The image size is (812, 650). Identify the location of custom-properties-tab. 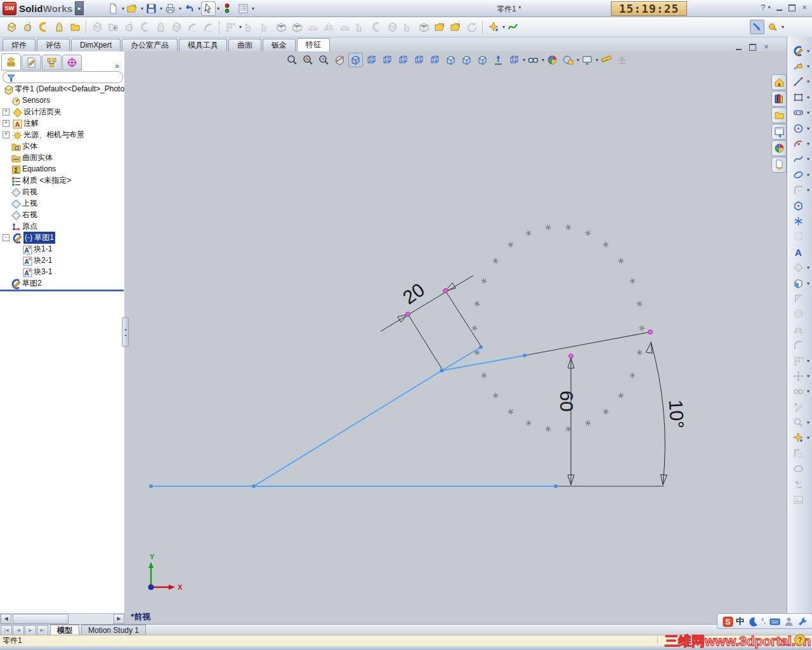
(779, 165).